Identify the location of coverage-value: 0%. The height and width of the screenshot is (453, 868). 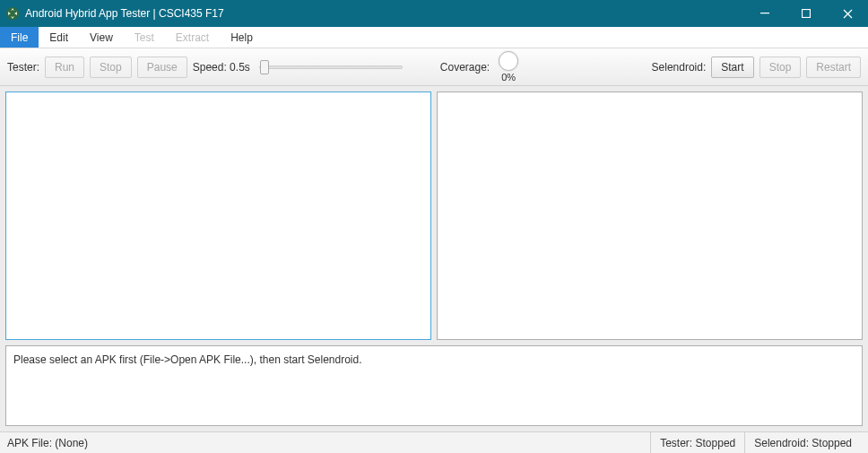
(508, 77).